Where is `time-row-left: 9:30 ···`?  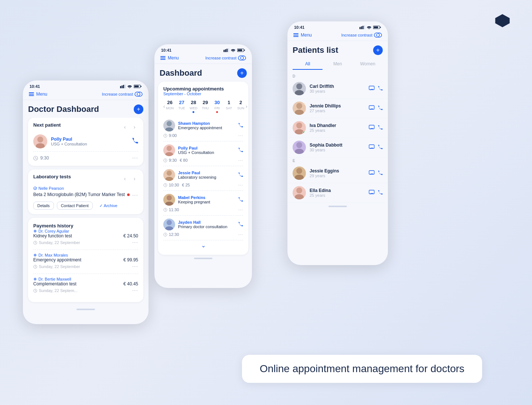 time-row-left: 9:30 ··· is located at coordinates (86, 158).